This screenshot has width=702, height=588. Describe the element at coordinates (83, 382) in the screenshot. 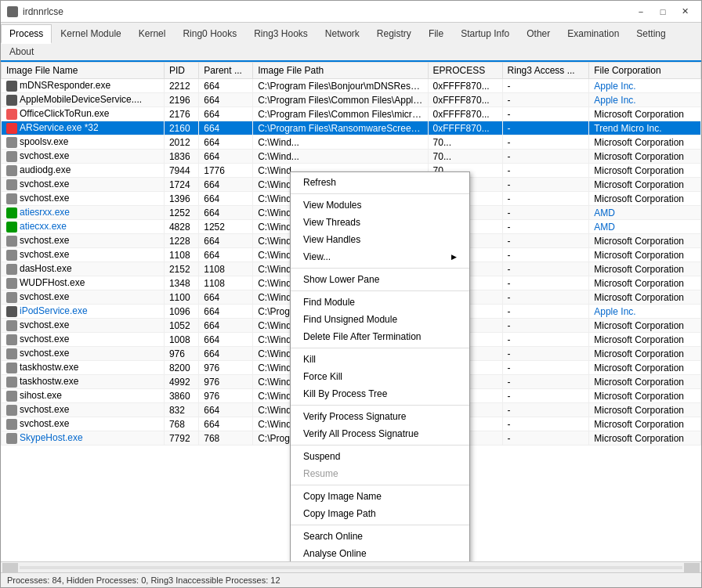

I see `process-name-cell: taskhostw.exe` at that location.